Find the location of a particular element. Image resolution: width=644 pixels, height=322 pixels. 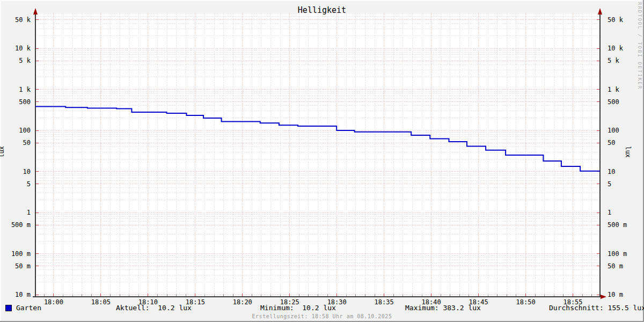

right-arrow is located at coordinates (603, 297).